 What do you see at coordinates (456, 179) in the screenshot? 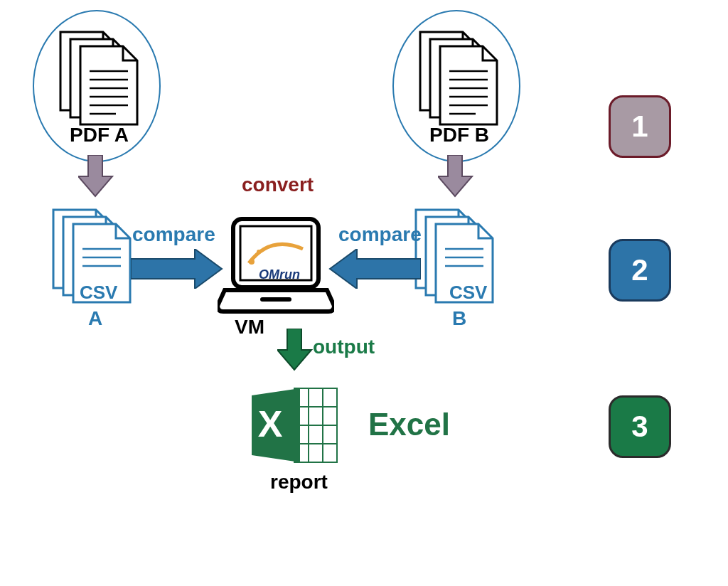
I see `arrow-convert-b-icon` at bounding box center [456, 179].